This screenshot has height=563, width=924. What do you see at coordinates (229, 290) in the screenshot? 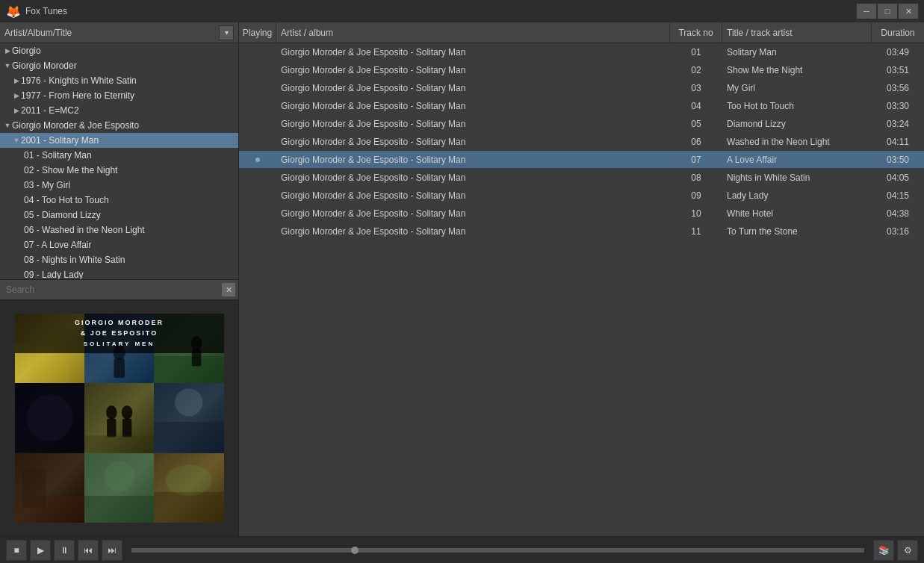
I see `search-clear-button: ✕` at bounding box center [229, 290].